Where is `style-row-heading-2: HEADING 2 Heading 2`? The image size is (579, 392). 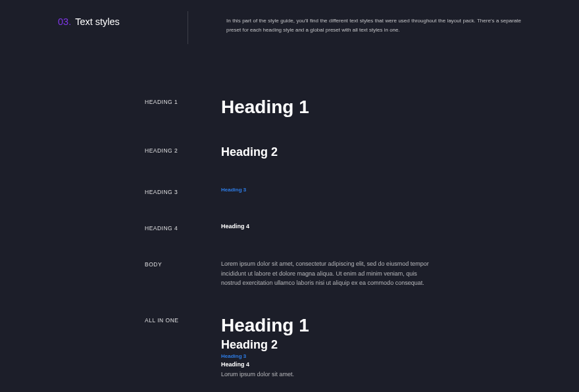
style-row-heading-2: HEADING 2 Heading 2 is located at coordinates (333, 153).